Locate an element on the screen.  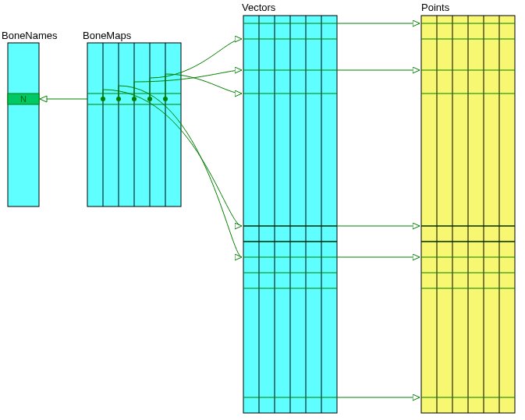
bonenames-box-label: BoneNames is located at coordinates (30, 36).